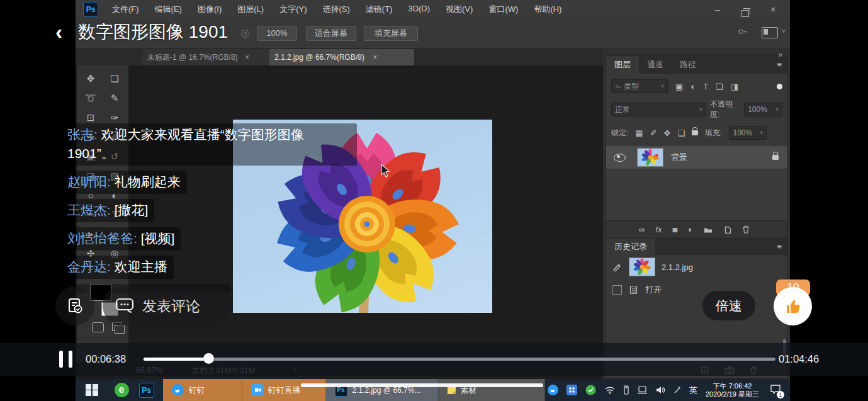  What do you see at coordinates (433, 9) in the screenshot?
I see `ps-menubar: Ps 文件(F) 编辑(E) 图像(I) 图层(L) 文字(Y) 选择(S) 滤…` at bounding box center [433, 9].